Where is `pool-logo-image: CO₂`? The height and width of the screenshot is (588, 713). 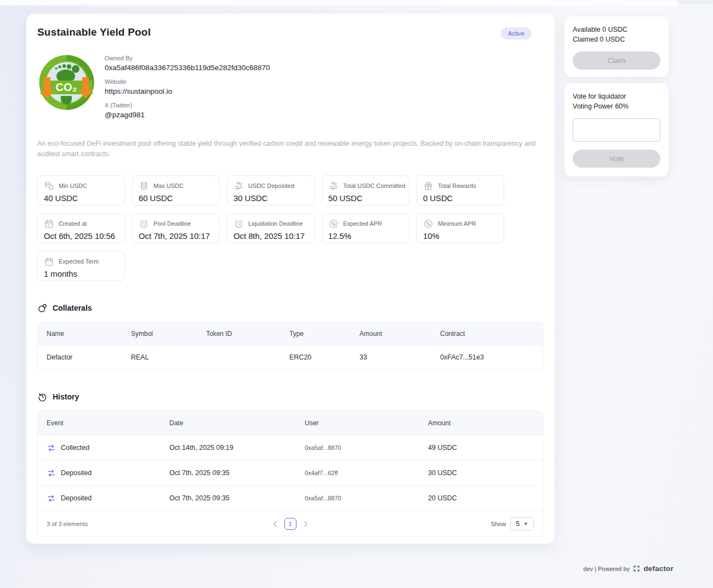
pool-logo-image: CO₂ is located at coordinates (67, 82).